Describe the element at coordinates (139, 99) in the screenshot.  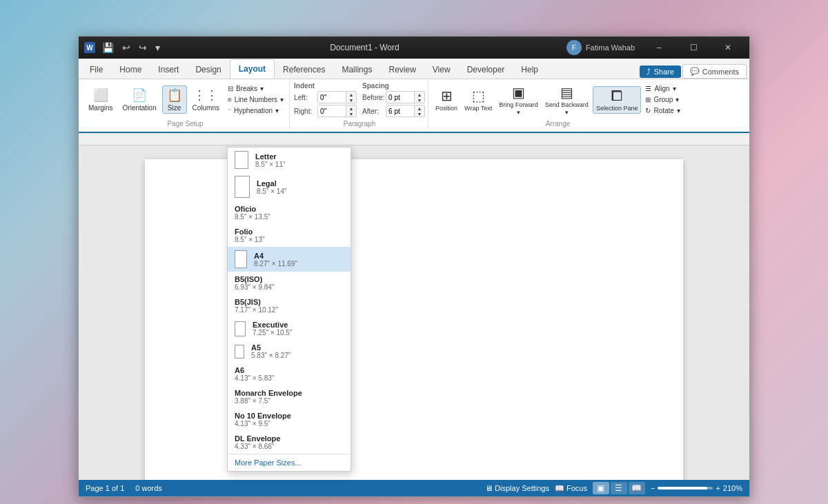
I see `orientation-button: 📄 Orientation` at that location.